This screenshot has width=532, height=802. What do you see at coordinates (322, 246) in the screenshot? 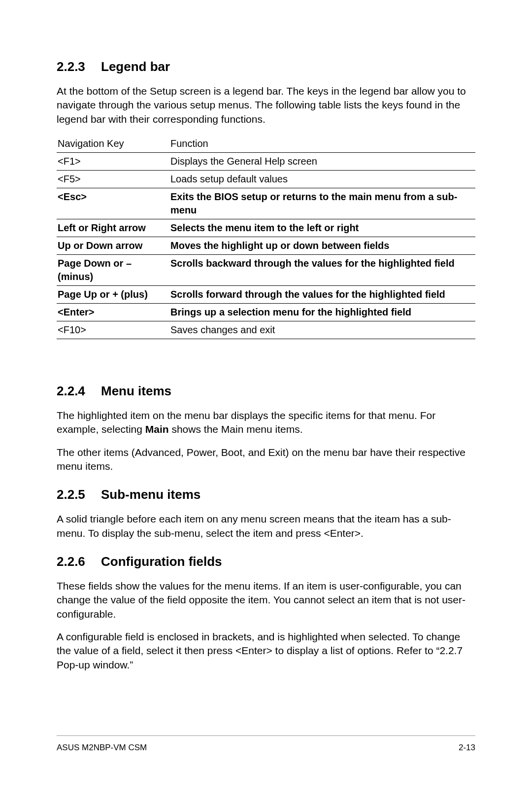
I see `func-cell: Moves the highlight up or down between f…` at bounding box center [322, 246].